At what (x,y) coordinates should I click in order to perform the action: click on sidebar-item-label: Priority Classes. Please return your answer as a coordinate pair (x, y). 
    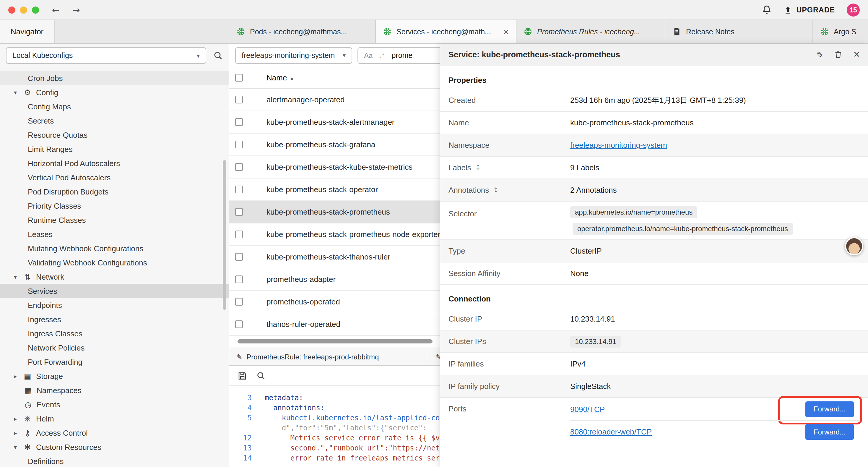
    Looking at the image, I should click on (55, 206).